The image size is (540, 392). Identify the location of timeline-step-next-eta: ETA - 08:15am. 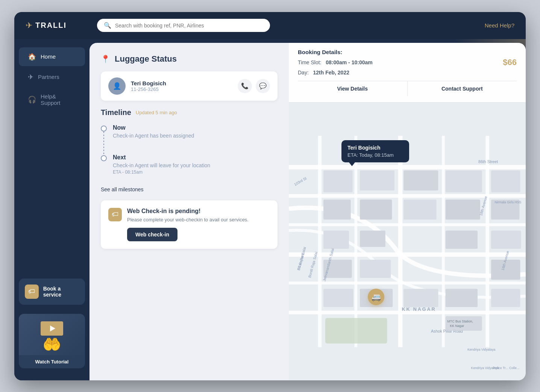
(162, 172).